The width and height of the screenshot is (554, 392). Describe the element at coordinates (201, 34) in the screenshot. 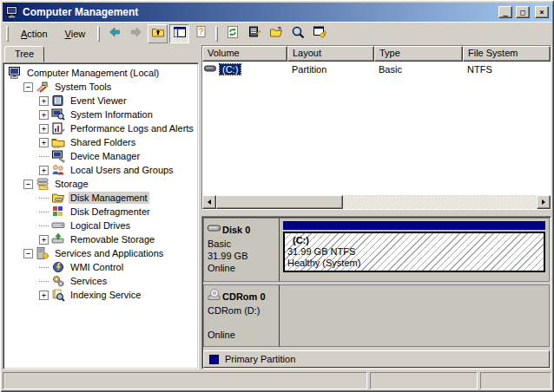

I see `help-button: ?` at that location.